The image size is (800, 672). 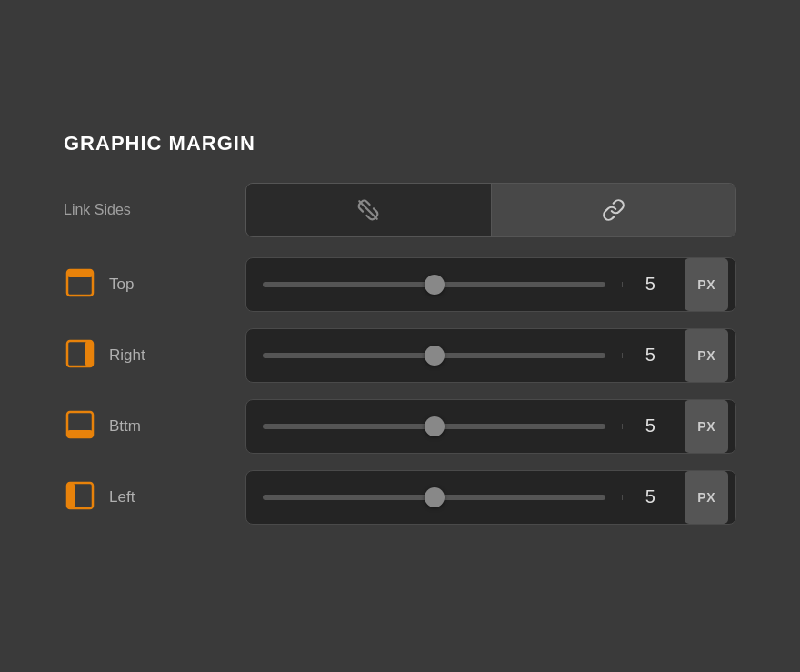 I want to click on top-row: Top 5 PX, so click(x=400, y=285).